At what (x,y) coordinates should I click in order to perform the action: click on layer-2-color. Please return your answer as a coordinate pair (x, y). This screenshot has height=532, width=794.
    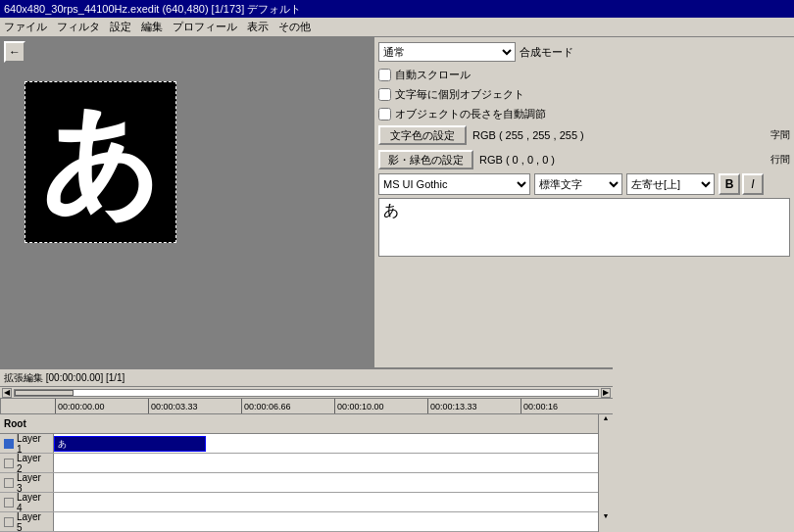
    Looking at the image, I should click on (9, 463).